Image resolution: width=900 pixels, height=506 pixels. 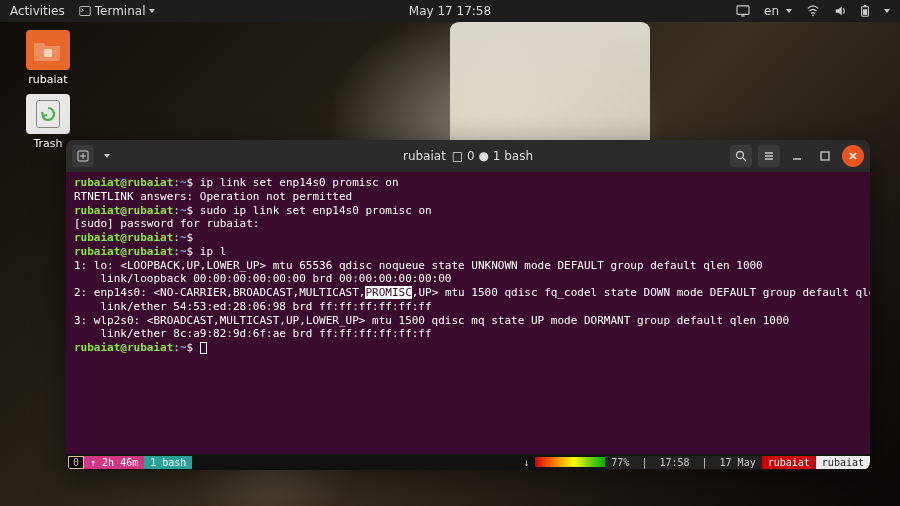 What do you see at coordinates (843, 462) in the screenshot?
I see `status-host: rubaiat` at bounding box center [843, 462].